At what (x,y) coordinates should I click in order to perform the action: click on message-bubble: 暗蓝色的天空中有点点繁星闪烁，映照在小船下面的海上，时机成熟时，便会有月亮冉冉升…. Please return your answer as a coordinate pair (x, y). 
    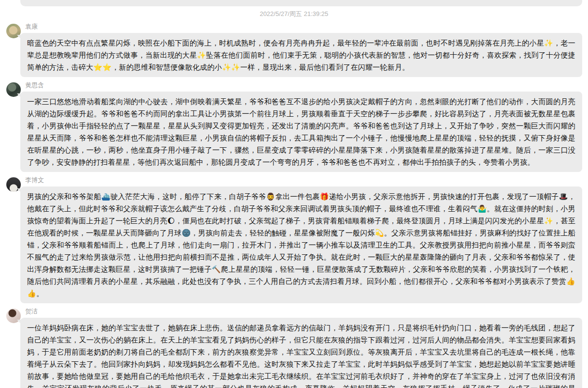
    Looking at the image, I should click on (301, 55).